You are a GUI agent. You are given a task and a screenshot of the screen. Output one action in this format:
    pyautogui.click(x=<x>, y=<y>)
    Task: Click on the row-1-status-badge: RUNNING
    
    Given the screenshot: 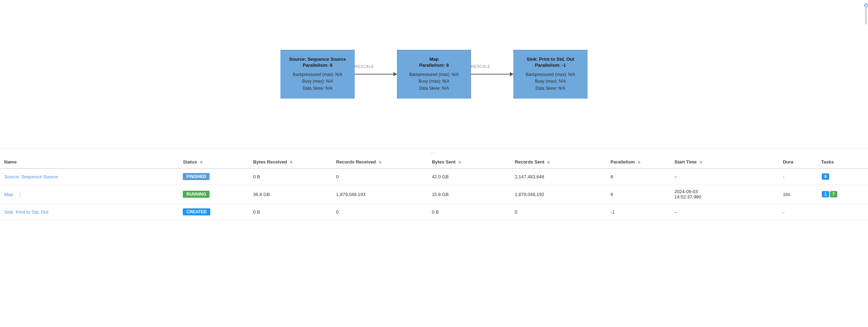 What is the action you would take?
    pyautogui.click(x=196, y=194)
    